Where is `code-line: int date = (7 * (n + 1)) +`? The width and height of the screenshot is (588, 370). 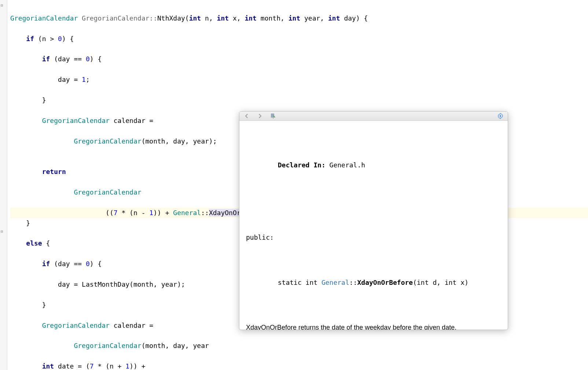 code-line: int date = (7 * (n + 1)) + is located at coordinates (299, 366).